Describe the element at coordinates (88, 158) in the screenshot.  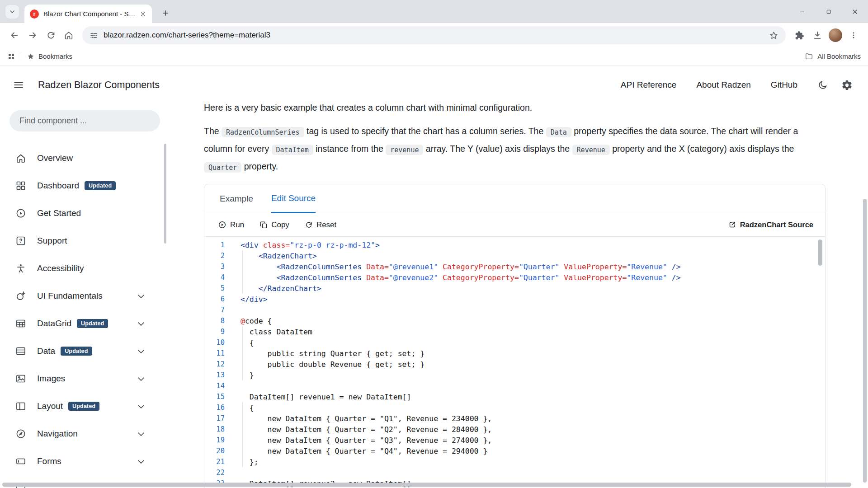
I see `sidebar-item-overview: Overview` at that location.